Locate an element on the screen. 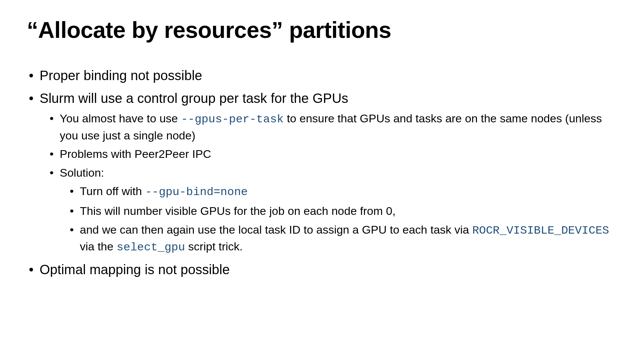  bullet-item: Optimal mapping is not possible is located at coordinates (322, 269).